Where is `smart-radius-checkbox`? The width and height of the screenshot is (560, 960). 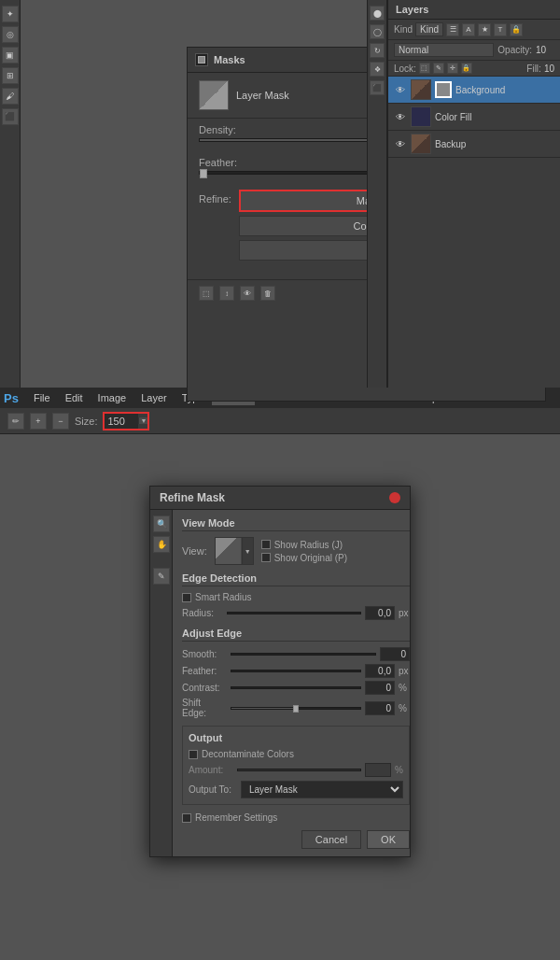 smart-radius-checkbox is located at coordinates (187, 598).